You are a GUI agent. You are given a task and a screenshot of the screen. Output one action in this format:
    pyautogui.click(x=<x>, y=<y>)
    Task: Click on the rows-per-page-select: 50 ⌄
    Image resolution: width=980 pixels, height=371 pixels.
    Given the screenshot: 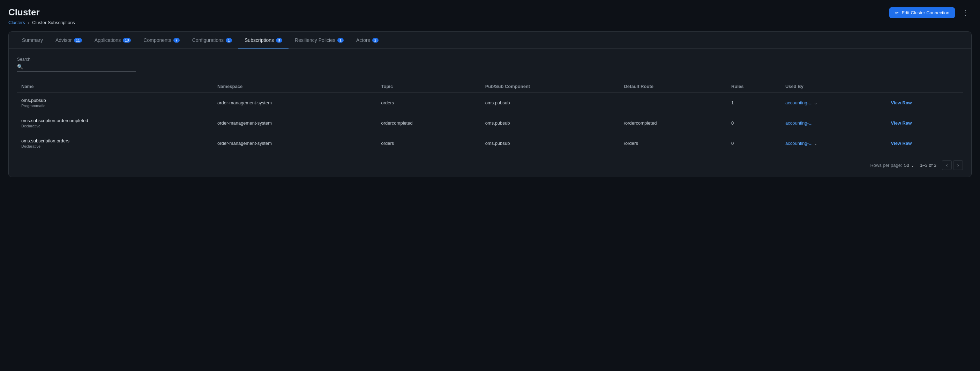 What is the action you would take?
    pyautogui.click(x=909, y=165)
    